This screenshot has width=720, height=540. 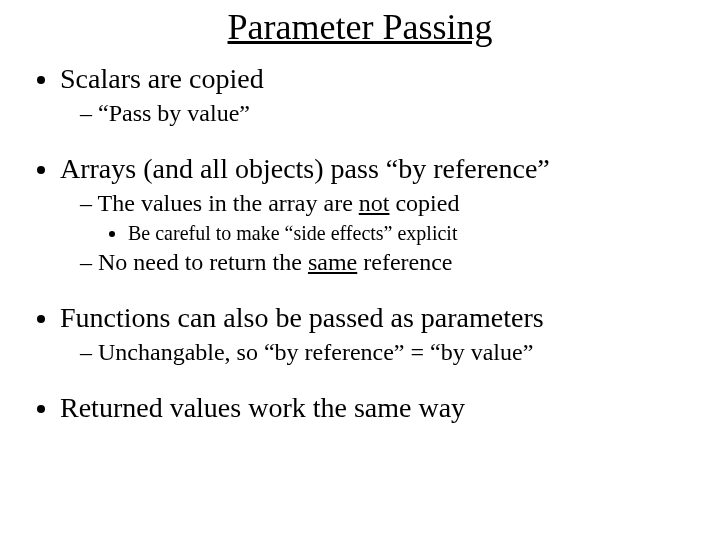 I want to click on sub-text-post: copied, so click(x=424, y=203).